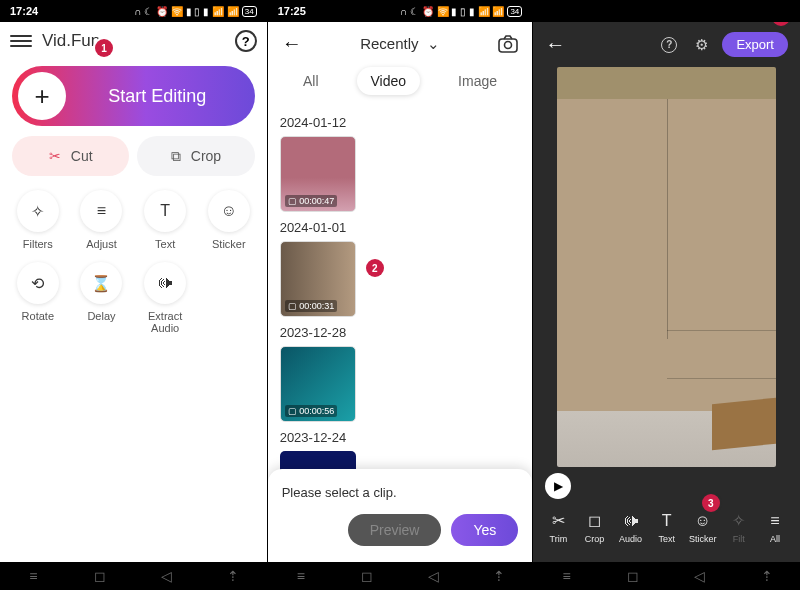 The height and width of the screenshot is (590, 800). I want to click on tool-filters: ✧Filt, so click(739, 528).